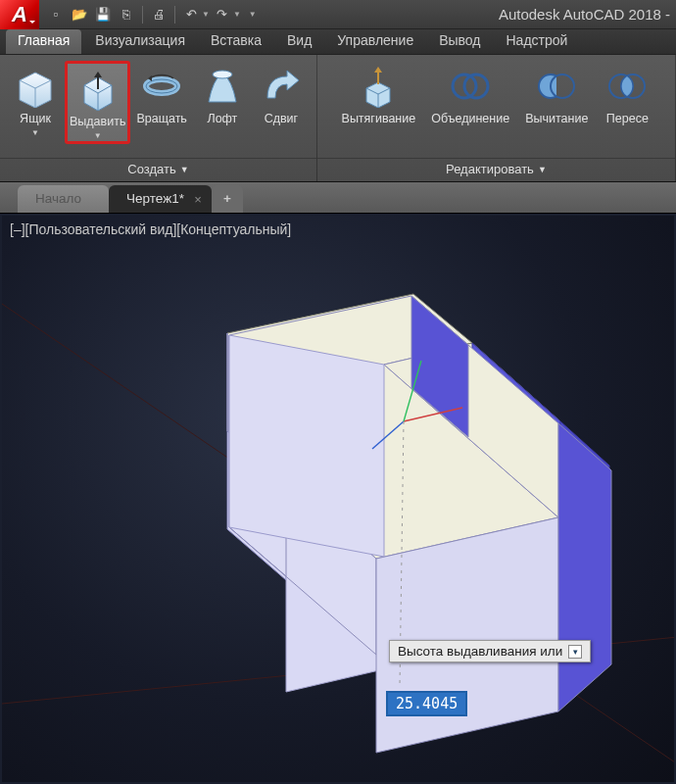 This screenshot has width=676, height=784. What do you see at coordinates (490, 651) in the screenshot?
I see `dynamic-tooltip: Высота выдавливания или ▾` at bounding box center [490, 651].